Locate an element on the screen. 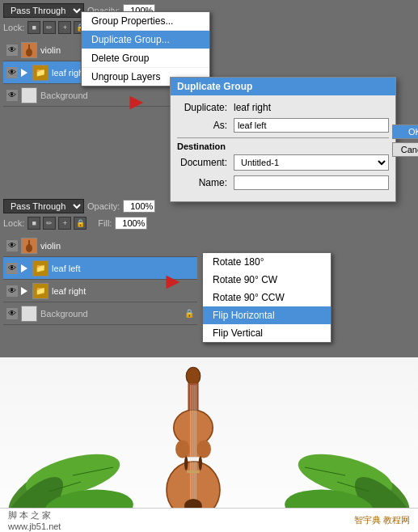  mid-eye-icon-leaf-left: 👁 is located at coordinates (12, 268).